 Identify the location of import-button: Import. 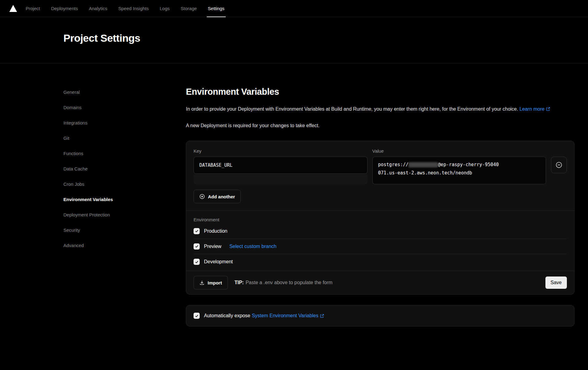
(211, 283).